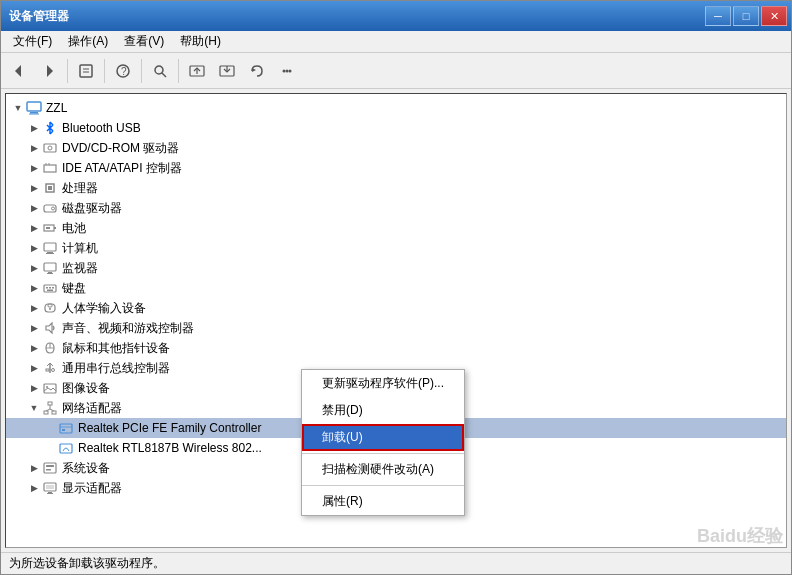  What do you see at coordinates (80, 188) in the screenshot?
I see `cpu-label: 处理器` at bounding box center [80, 188].